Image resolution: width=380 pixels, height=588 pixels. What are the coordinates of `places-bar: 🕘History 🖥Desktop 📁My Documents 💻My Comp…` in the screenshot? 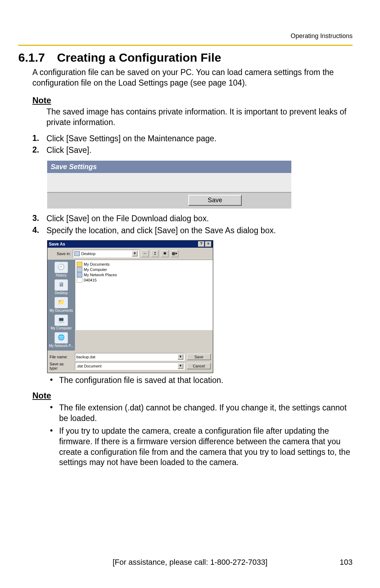 It's located at (61, 305).